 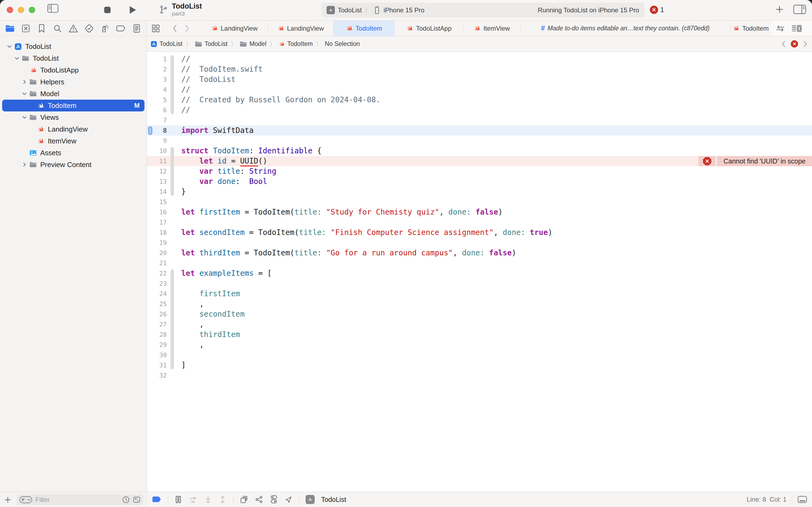 I want to click on line-number: 4, so click(x=158, y=90).